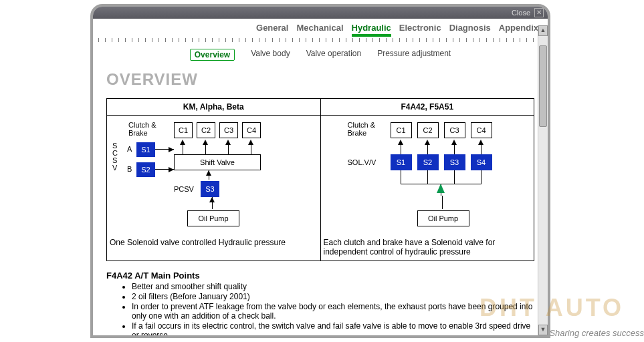 Image resolution: width=644 pixels, height=342 pixels. Describe the element at coordinates (184, 189) in the screenshot. I see `pcsv-label: PCSV` at that location.